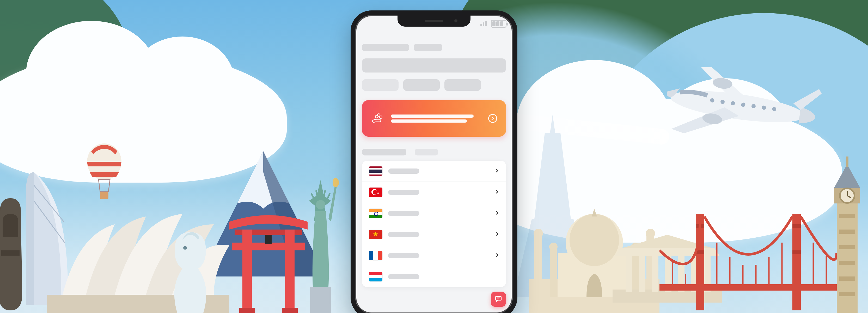  I want to click on hand-coins-icon, so click(377, 118).